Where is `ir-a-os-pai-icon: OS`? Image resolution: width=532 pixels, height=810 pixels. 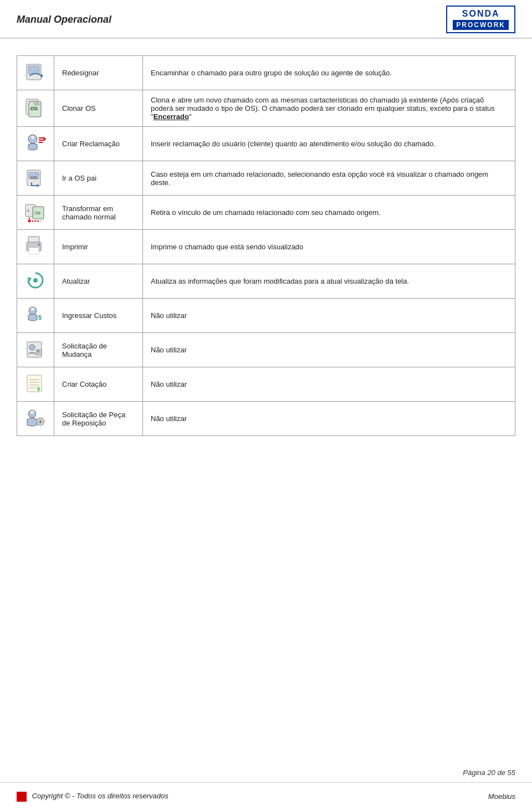
ir-a-os-pai-icon: OS is located at coordinates (35, 177).